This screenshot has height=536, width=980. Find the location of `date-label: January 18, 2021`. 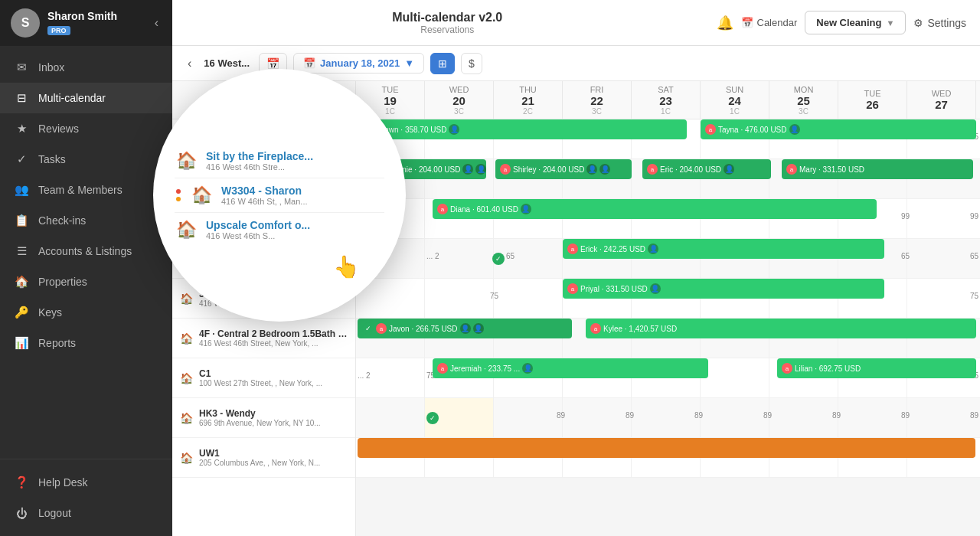

date-label: January 18, 2021 is located at coordinates (360, 63).